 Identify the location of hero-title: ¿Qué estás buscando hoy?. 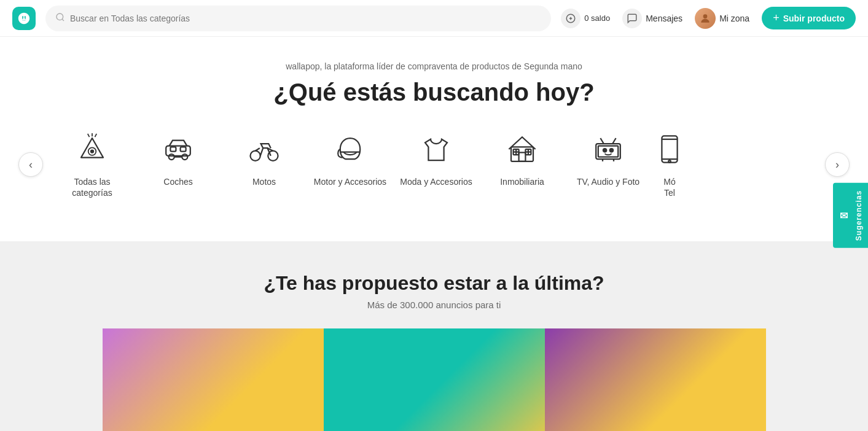
(434, 92).